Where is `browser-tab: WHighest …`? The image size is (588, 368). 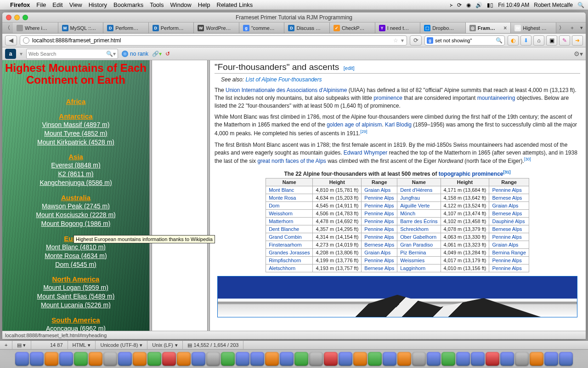 browser-tab: WHighest … is located at coordinates (534, 28).